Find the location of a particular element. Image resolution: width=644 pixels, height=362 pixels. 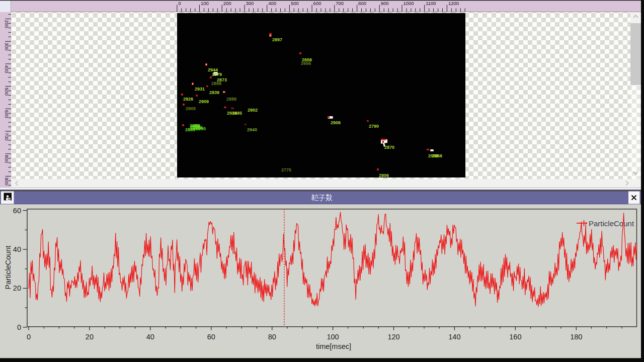

svg-text: 2895 is located at coordinates (201, 129).